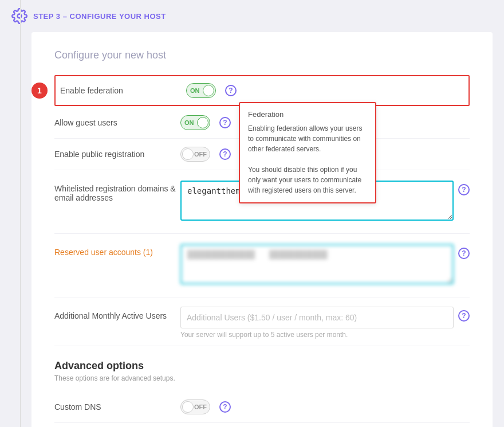 Image resolution: width=504 pixels, height=427 pixels. What do you see at coordinates (231, 91) in the screenshot?
I see `enable-federation-help-icon: ?` at bounding box center [231, 91].